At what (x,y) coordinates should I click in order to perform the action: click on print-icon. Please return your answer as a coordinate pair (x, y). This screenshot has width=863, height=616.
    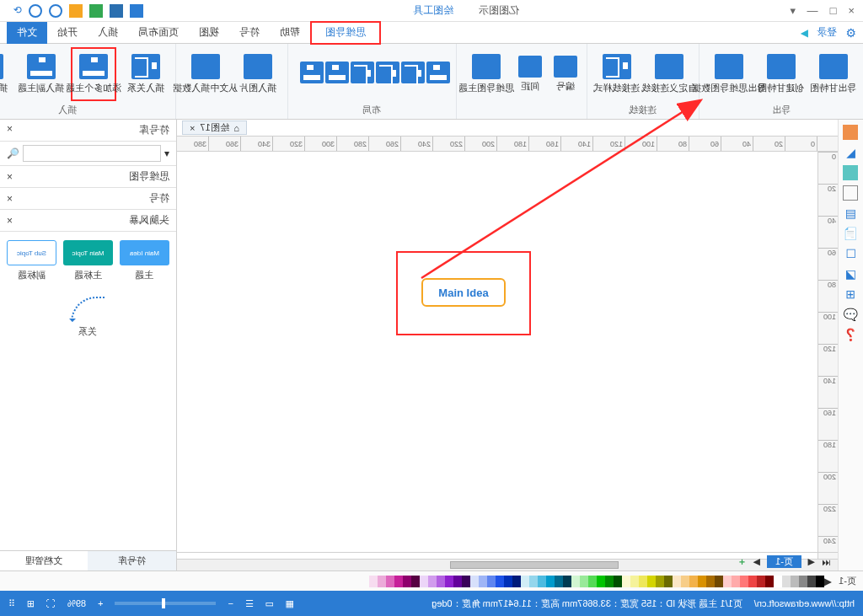
    Looking at the image, I should click on (116, 11).